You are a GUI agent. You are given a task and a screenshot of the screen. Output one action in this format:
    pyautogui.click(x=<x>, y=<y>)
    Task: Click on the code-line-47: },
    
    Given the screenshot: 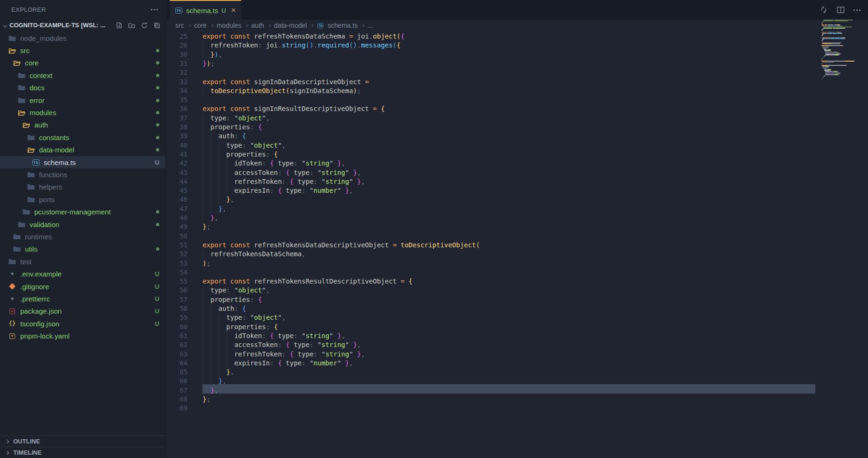 What is the action you would take?
    pyautogui.click(x=214, y=209)
    